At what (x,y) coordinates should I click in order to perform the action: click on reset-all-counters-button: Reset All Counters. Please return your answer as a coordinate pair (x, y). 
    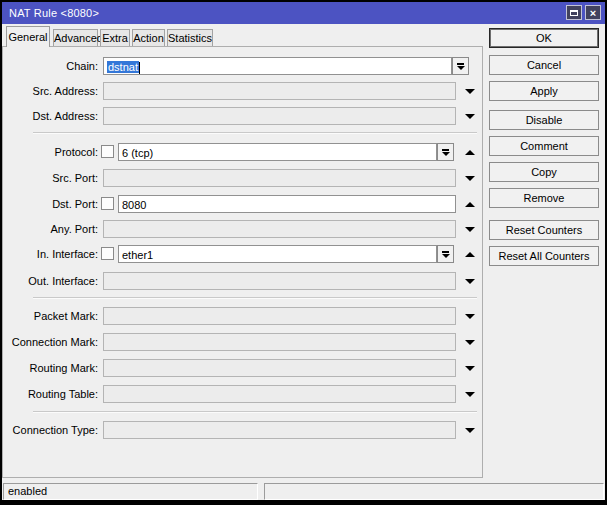
    Looking at the image, I should click on (544, 256).